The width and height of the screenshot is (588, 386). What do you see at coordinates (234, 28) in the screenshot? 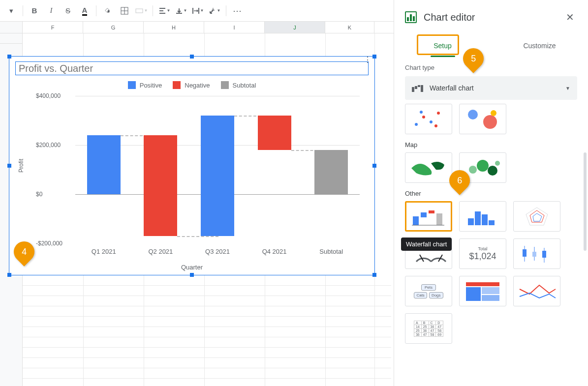
I see `col-header-I: I` at bounding box center [234, 28].